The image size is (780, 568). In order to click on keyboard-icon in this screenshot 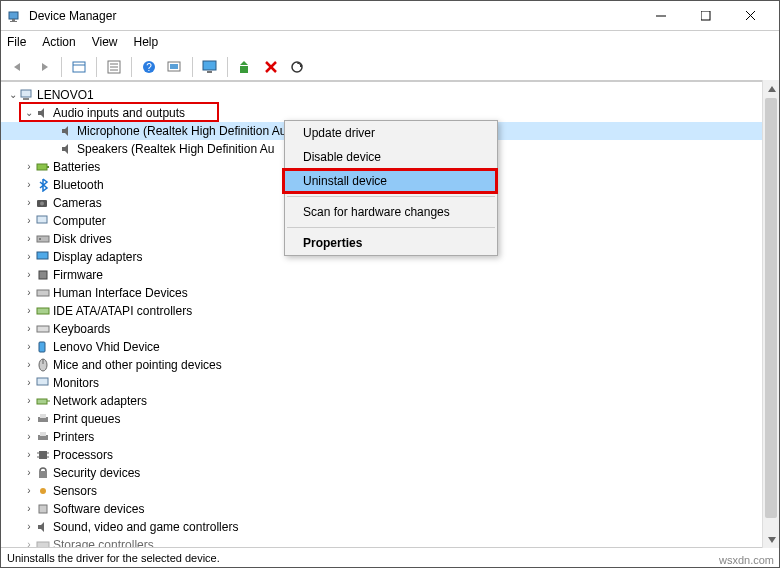, I will do `click(43, 329)`.